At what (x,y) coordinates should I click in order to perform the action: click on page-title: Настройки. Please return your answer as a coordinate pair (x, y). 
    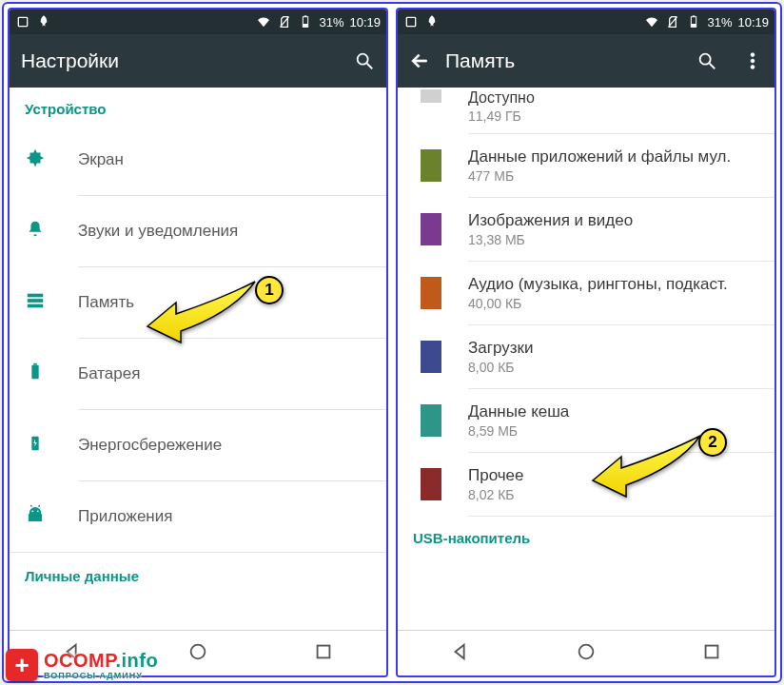
    Looking at the image, I should click on (180, 61).